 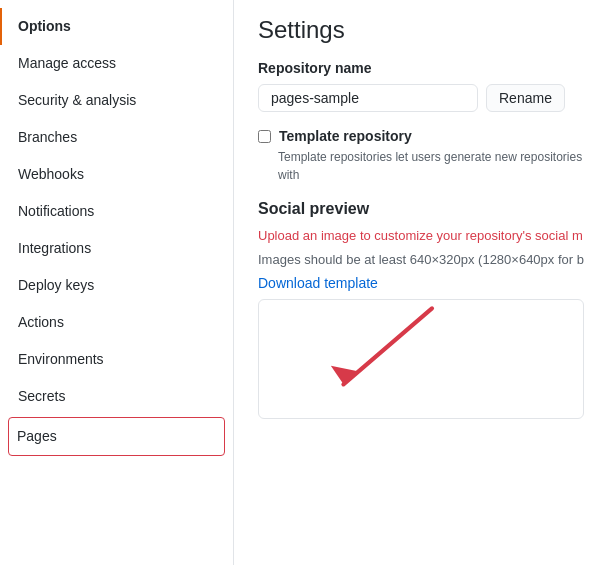 I want to click on template-help-text: Template repositories let users generate…, so click(x=431, y=166).